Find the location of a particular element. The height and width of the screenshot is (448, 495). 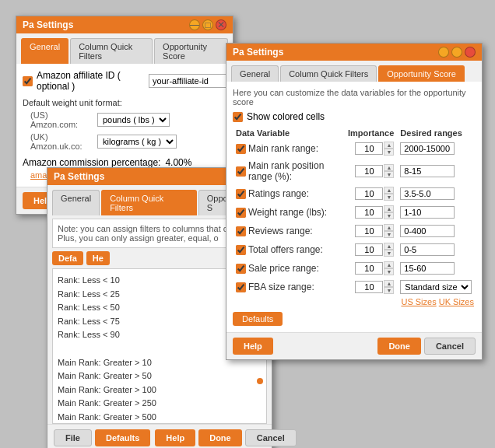

sizes-row: US Sizes UK Sizes is located at coordinates (354, 302).